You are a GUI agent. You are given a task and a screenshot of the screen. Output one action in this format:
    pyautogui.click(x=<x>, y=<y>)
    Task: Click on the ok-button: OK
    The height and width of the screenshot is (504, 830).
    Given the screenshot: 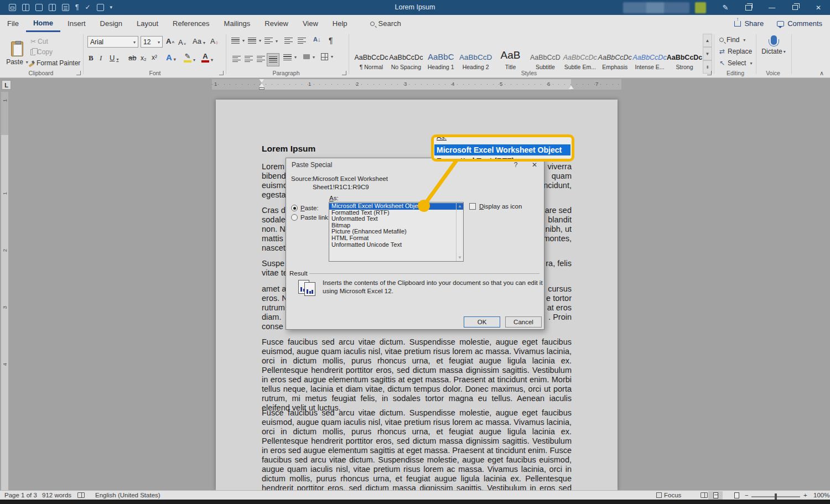 What is the action you would take?
    pyautogui.click(x=482, y=322)
    